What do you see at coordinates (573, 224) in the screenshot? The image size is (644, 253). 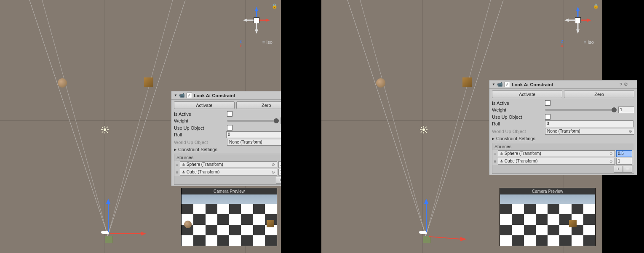 I see `preview-cube` at bounding box center [573, 224].